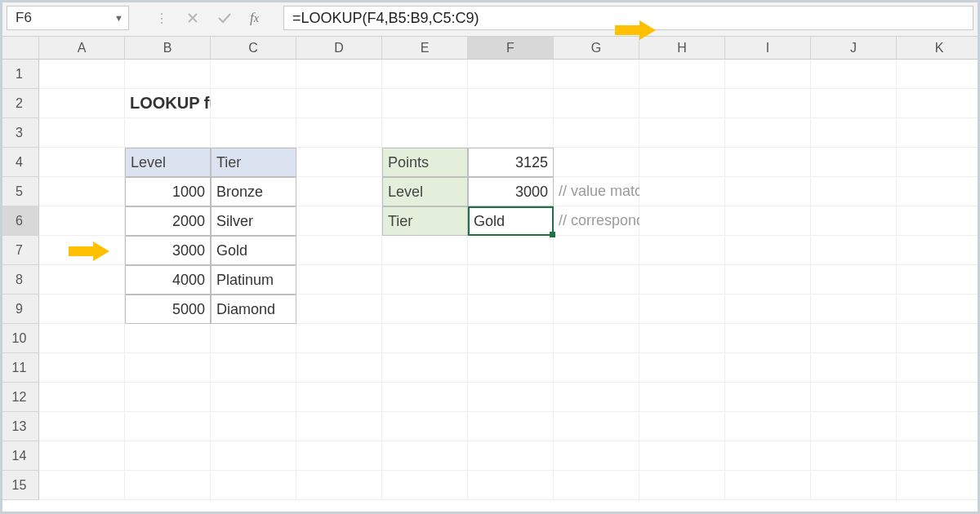 The image size is (980, 514). I want to click on row-header: 13, so click(20, 427).